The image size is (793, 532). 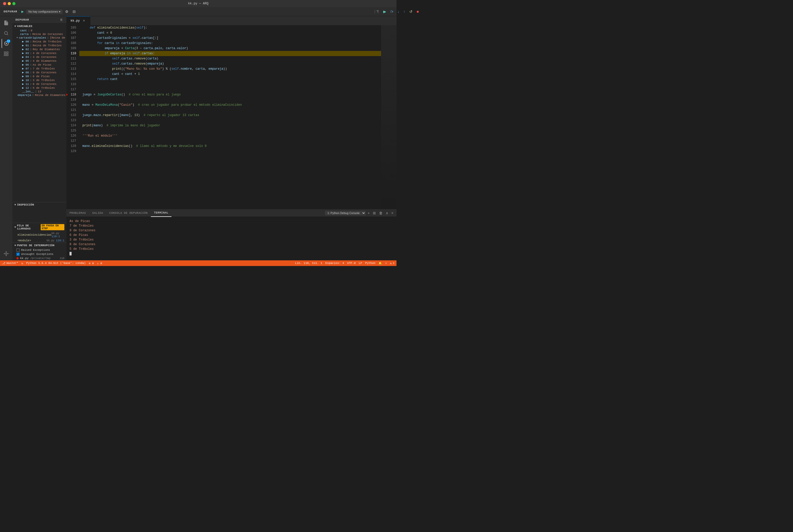 I want to click on inspection-section-header: ▼ INSPECCIÓN, so click(x=39, y=205).